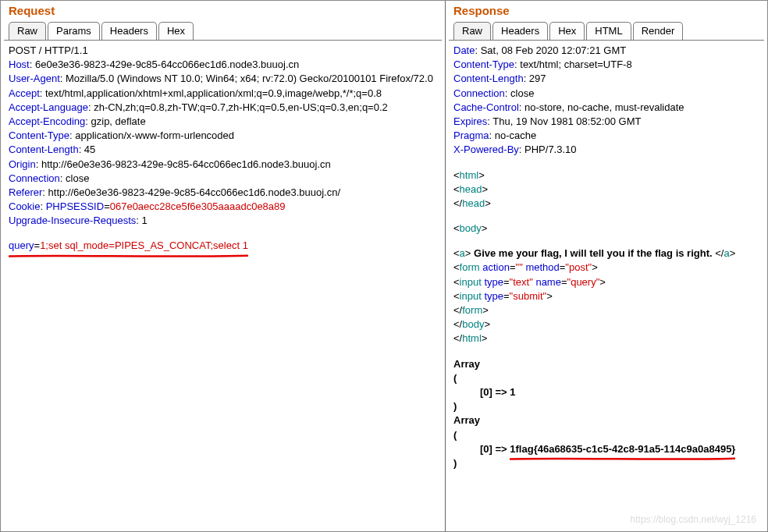 This screenshot has height=532, width=768. I want to click on resp-header: Content-Type: text/html; charset=UTF-8, so click(606, 65).